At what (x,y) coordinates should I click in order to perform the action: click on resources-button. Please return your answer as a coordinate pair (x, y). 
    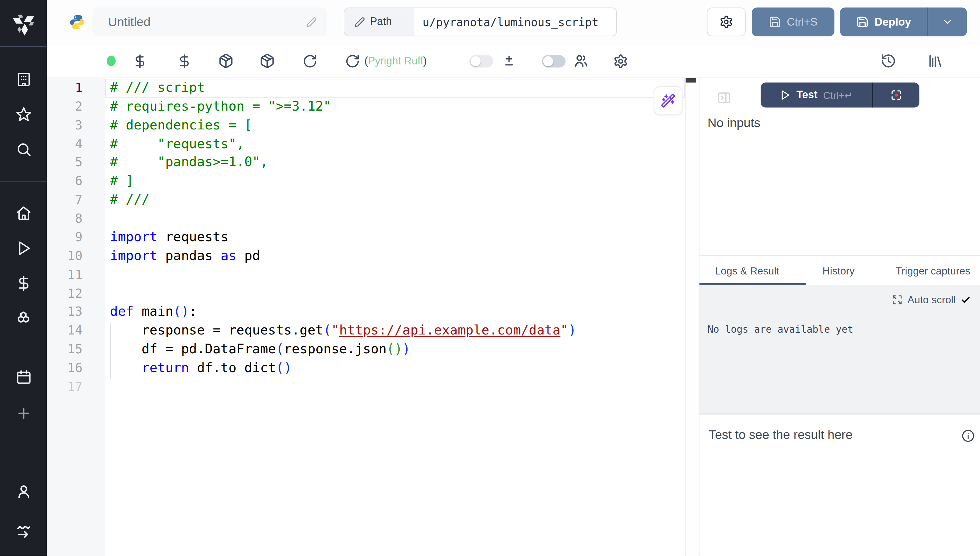
    Looking at the image, I should click on (226, 61).